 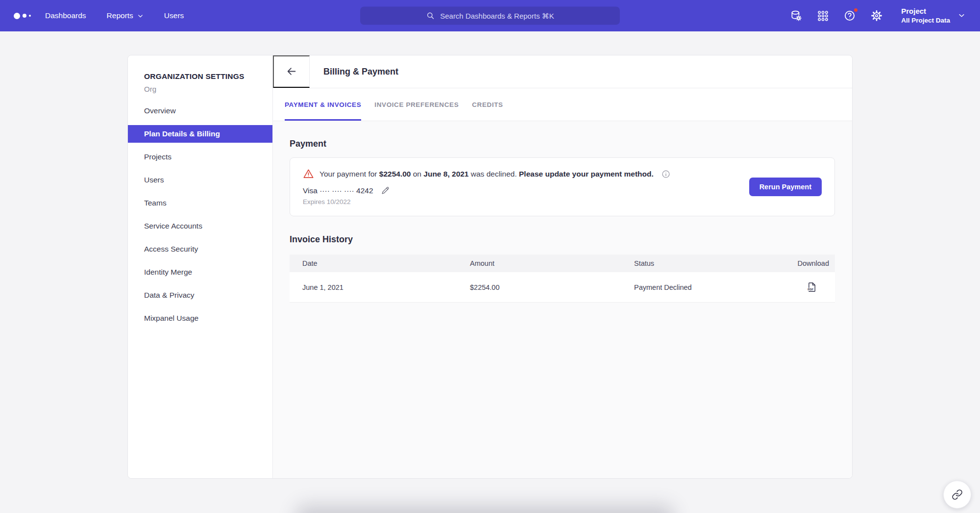 What do you see at coordinates (200, 249) in the screenshot?
I see `sidebar-item-access-security: Access Security` at bounding box center [200, 249].